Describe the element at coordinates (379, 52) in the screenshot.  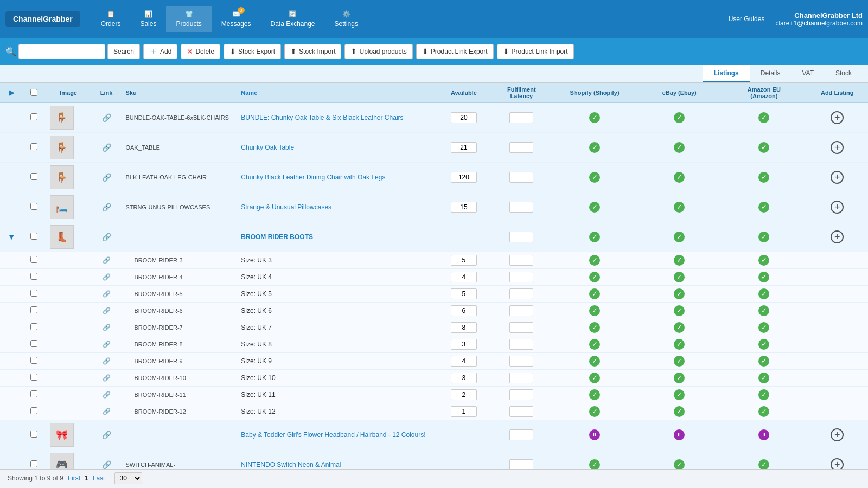
I see `upload-products-button: ⬆ Upload products` at that location.